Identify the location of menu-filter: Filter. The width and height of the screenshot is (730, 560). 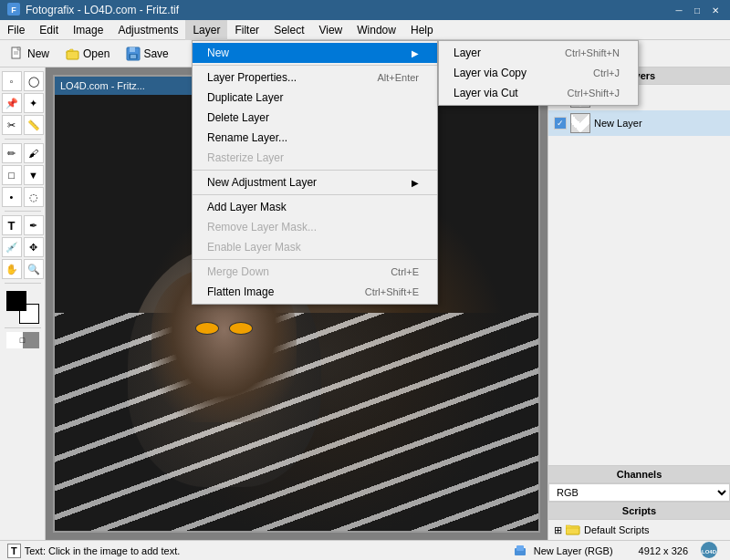
(246, 30).